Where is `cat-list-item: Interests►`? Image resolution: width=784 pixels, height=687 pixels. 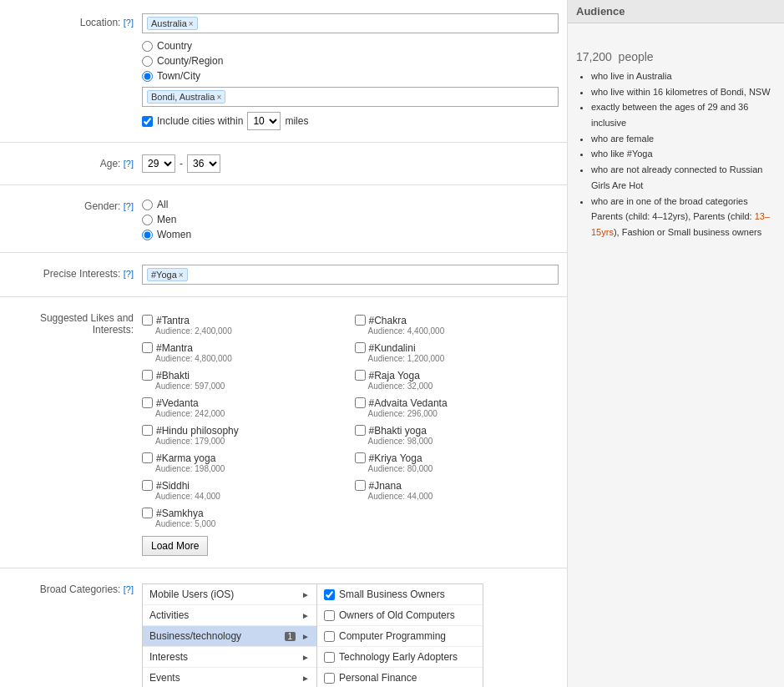
cat-list-item: Interests► is located at coordinates (230, 658).